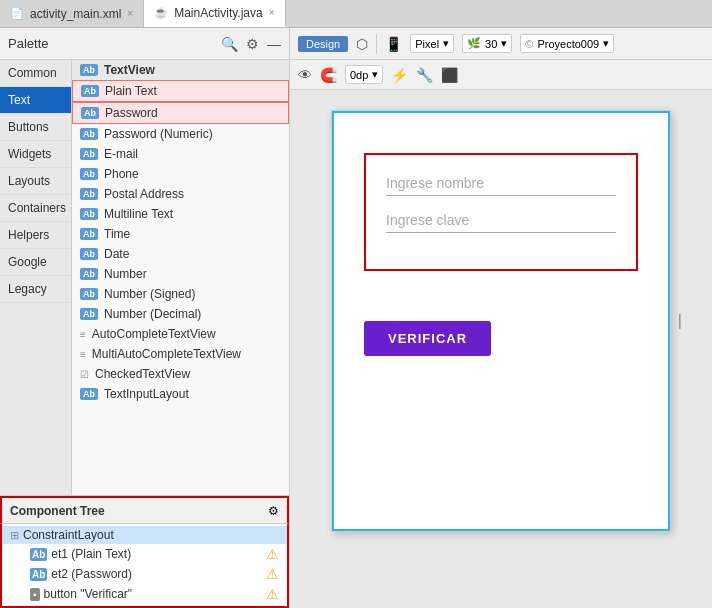  I want to click on palette-header: Palette 🔍 ⚙ —, so click(144, 44).